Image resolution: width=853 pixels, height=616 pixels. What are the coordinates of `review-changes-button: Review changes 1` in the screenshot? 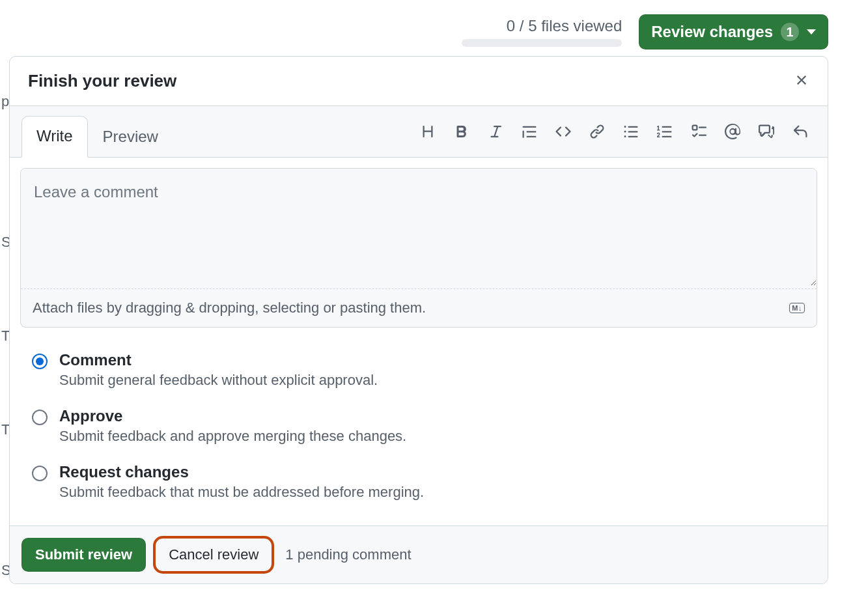 It's located at (733, 32).